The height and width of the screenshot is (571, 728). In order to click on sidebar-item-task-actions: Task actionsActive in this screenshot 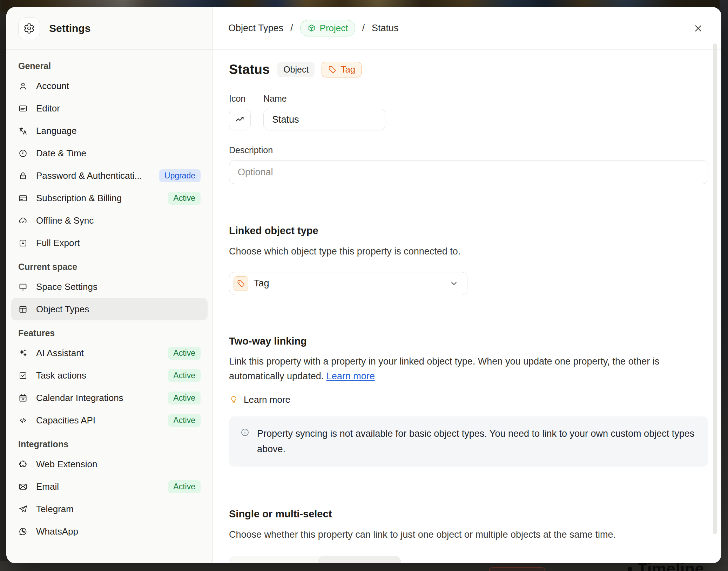, I will do `click(109, 375)`.